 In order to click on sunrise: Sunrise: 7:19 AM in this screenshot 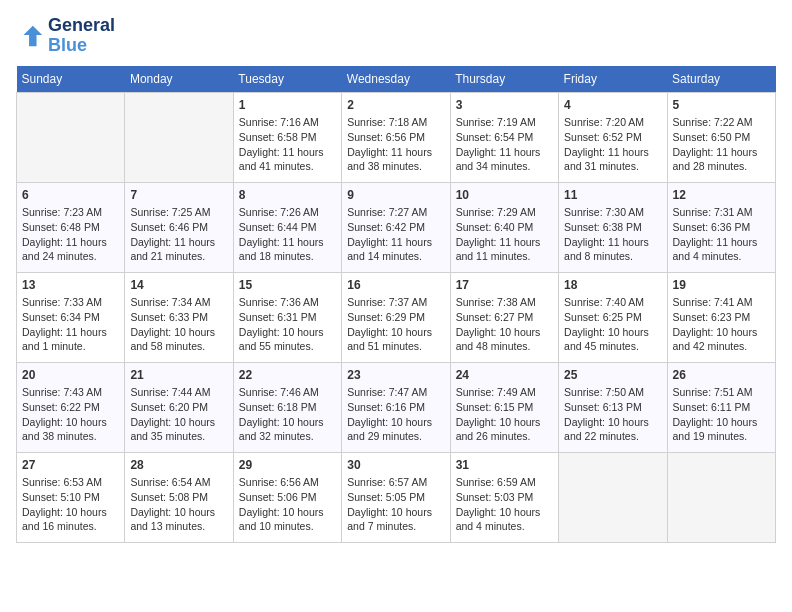, I will do `click(496, 122)`.